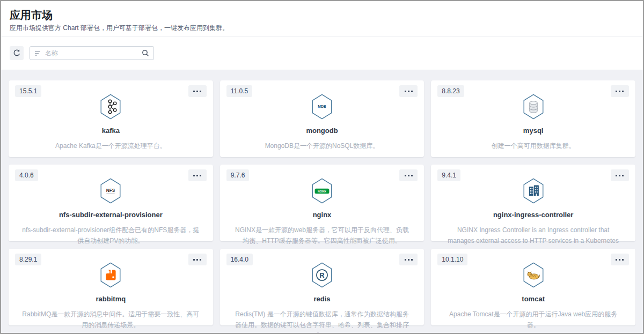  Describe the element at coordinates (322, 203) in the screenshot. I see `app-card-nginx: 9.7.6 NGINX nginx NGINX是一款开源的web服务器，它可以用…` at that location.